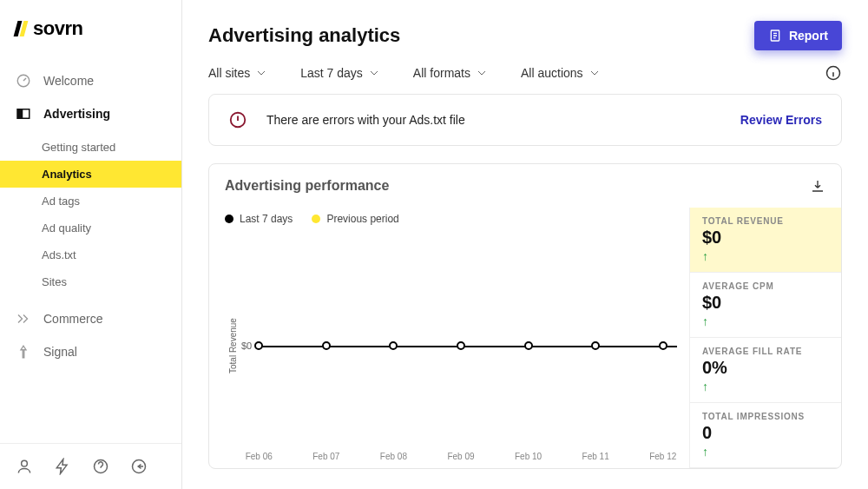 Image resolution: width=868 pixels, height=489 pixels. What do you see at coordinates (259, 457) in the screenshot?
I see `x-tick: Feb 06` at bounding box center [259, 457].